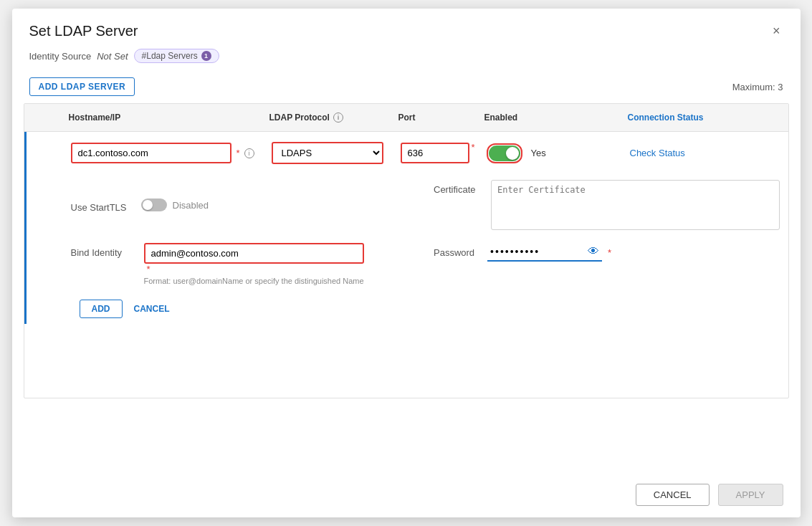  Describe the element at coordinates (103, 205) in the screenshot. I see `starttls-label: Use StartTLS` at that location.